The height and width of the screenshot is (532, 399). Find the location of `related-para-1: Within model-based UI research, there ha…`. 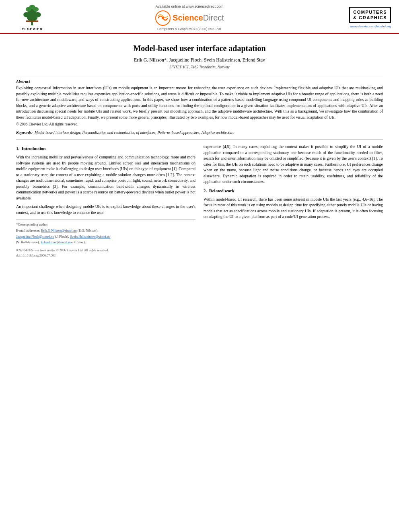

related-para-1: Within model-based UI research, there ha… is located at coordinates (293, 208).